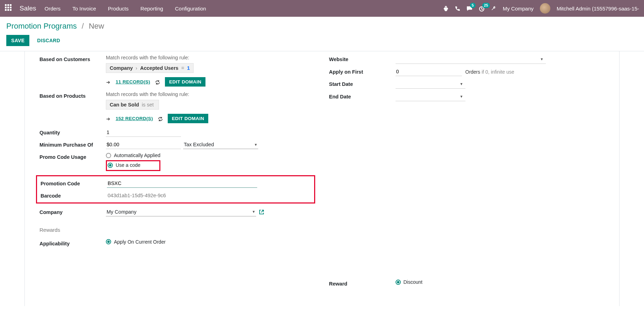  Describe the element at coordinates (362, 96) in the screenshot. I see `label-end-date: End Date` at that location.